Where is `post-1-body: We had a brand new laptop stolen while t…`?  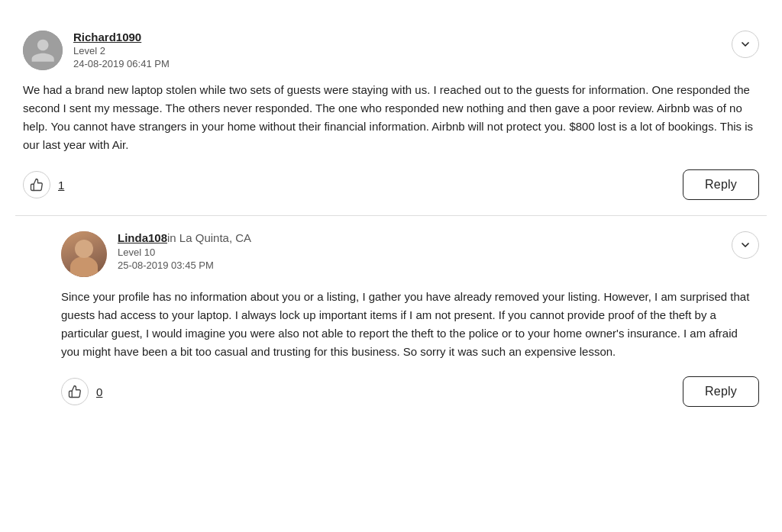 post-1-body: We had a brand new laptop stolen while t… is located at coordinates (391, 118).